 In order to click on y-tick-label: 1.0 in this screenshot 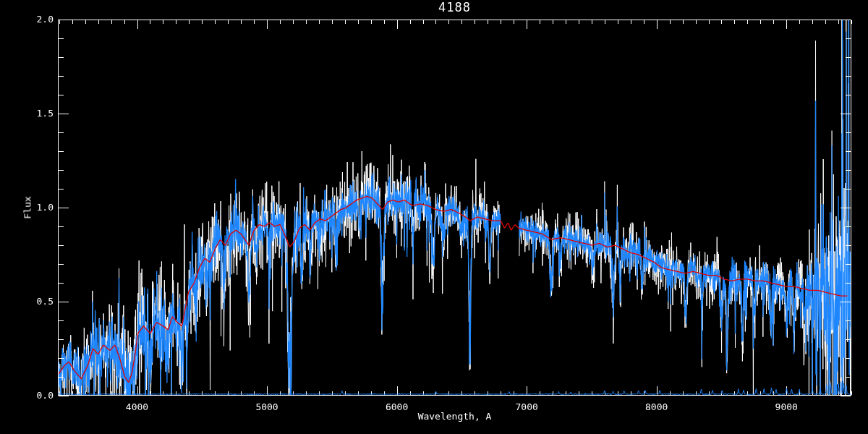, I will do `click(27, 207)`.